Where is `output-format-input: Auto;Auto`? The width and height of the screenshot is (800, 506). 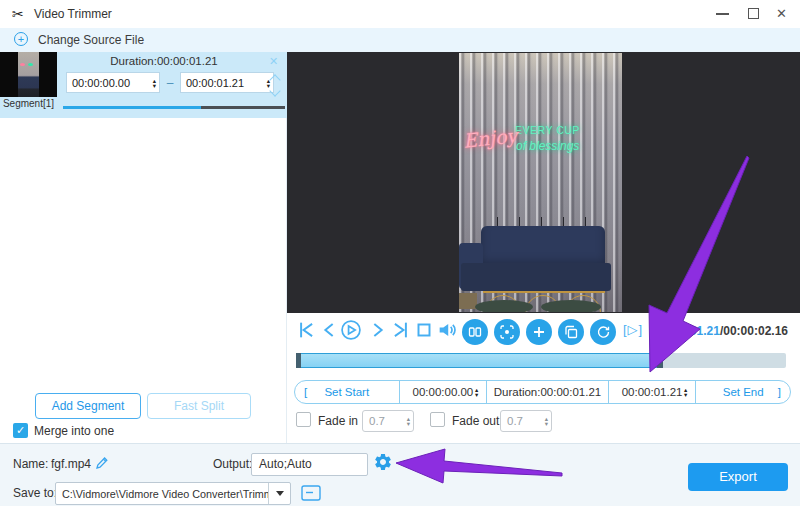
output-format-input: Auto;Auto is located at coordinates (310, 464).